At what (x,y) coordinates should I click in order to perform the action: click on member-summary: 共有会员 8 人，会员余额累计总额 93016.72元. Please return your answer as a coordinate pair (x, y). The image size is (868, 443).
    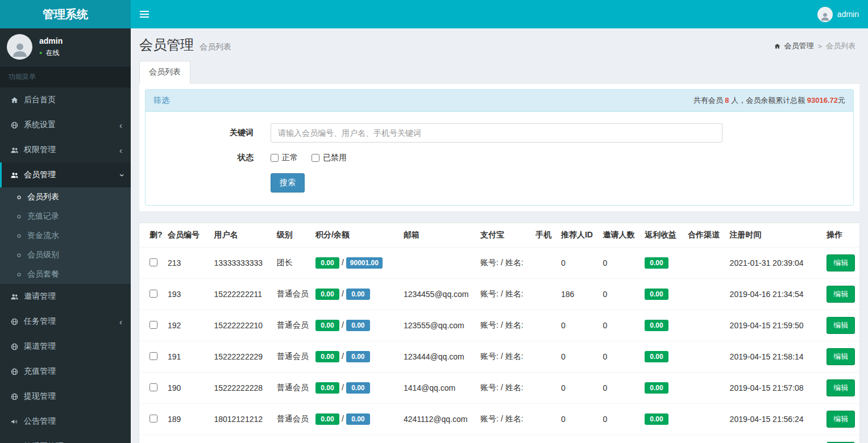
    Looking at the image, I should click on (770, 101).